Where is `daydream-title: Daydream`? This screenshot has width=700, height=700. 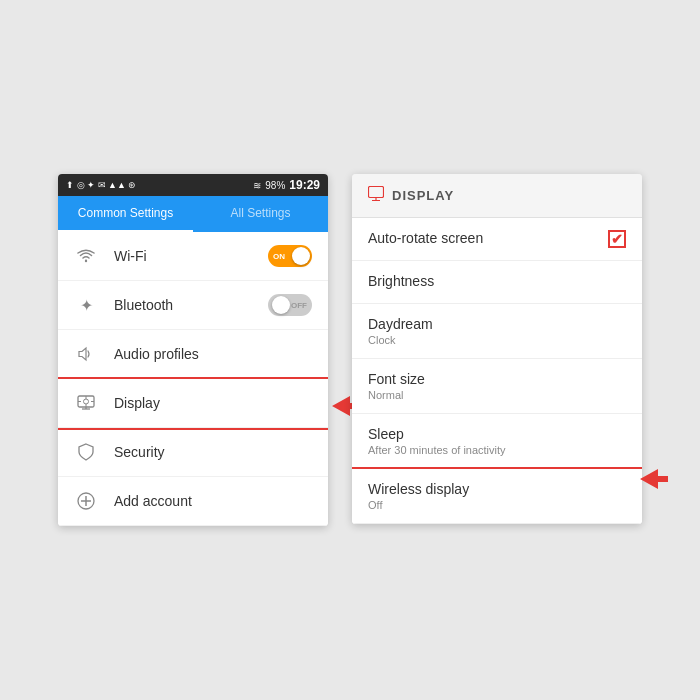 daydream-title: Daydream is located at coordinates (497, 324).